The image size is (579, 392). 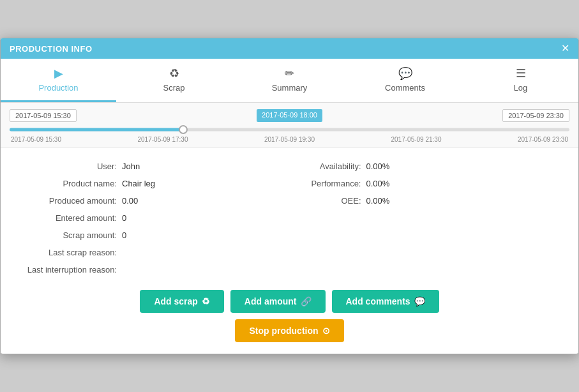 What do you see at coordinates (328, 200) in the screenshot?
I see `oee-label: OEE:` at bounding box center [328, 200].